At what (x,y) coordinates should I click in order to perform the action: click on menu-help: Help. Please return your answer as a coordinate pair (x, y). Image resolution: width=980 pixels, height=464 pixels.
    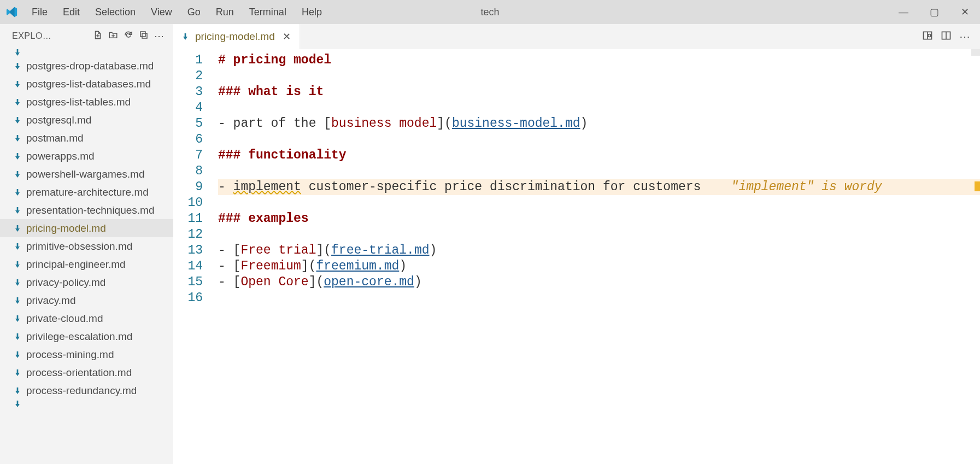
    Looking at the image, I should click on (312, 12).